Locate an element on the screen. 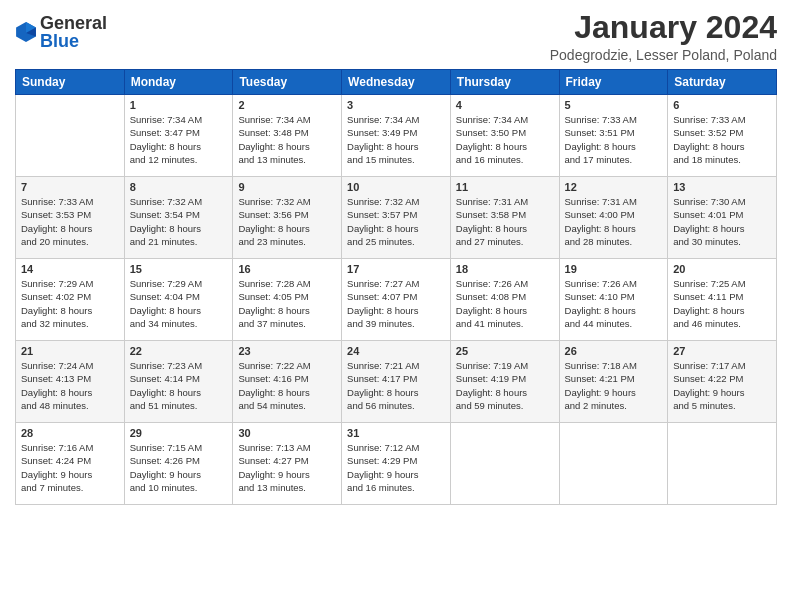 Image resolution: width=792 pixels, height=612 pixels. day-number: 7 is located at coordinates (70, 187).